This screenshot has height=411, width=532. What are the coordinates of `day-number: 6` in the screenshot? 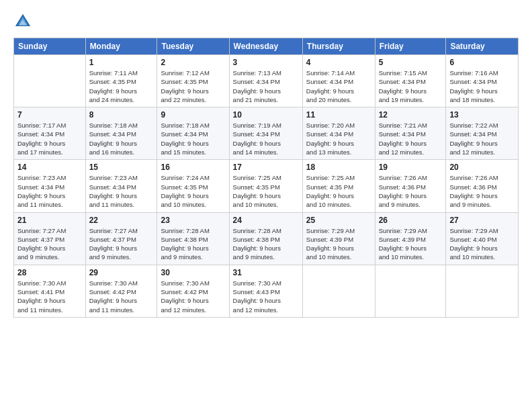 It's located at (482, 62).